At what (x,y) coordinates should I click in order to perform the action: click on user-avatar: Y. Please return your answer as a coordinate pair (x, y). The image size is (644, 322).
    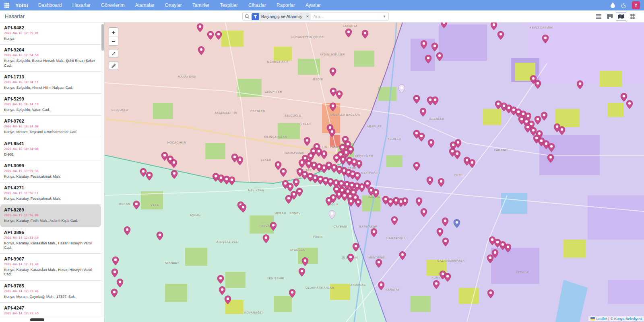
    Looking at the image, I should click on (636, 5).